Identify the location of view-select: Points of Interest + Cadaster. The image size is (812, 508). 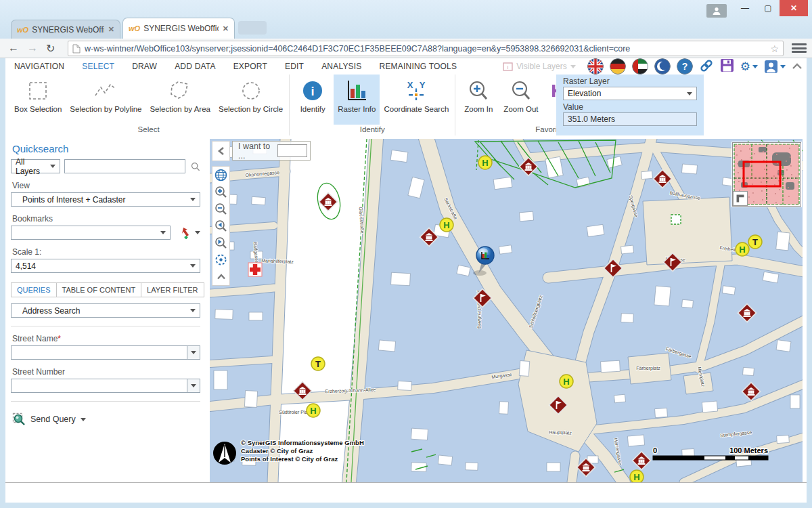
(106, 199).